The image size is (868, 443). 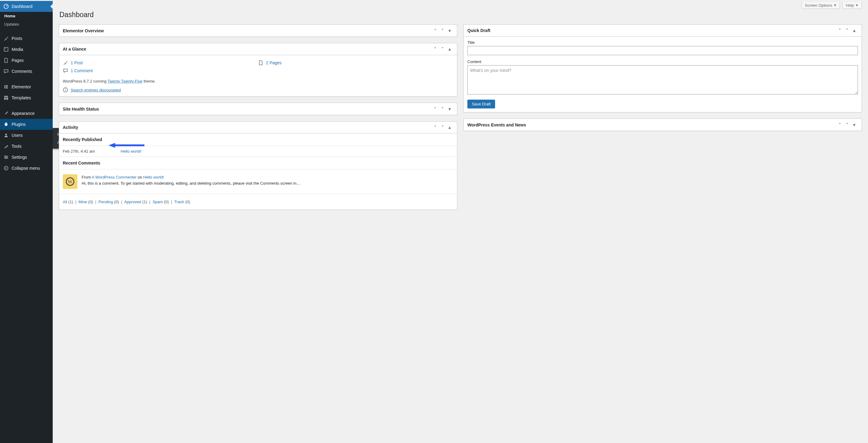 I want to click on postbox-title: Quick Draft, so click(x=652, y=30).